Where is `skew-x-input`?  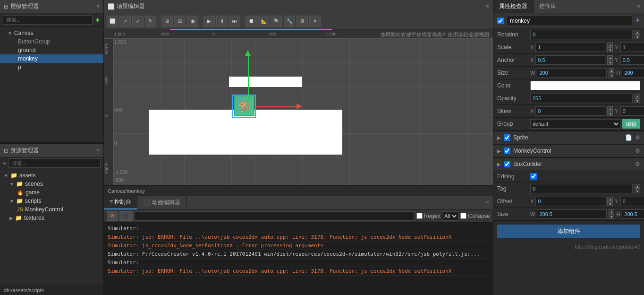
skew-x-input is located at coordinates (570, 111).